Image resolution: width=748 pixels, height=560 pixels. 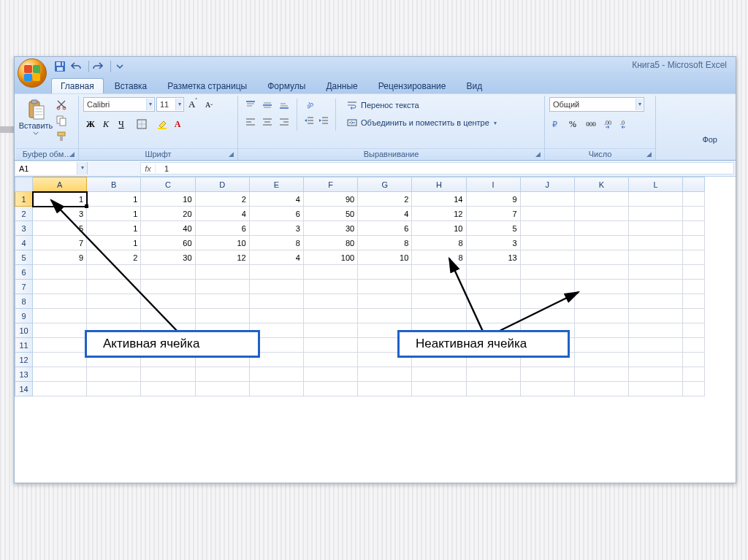 What do you see at coordinates (385, 185) in the screenshot?
I see `column-header: G` at bounding box center [385, 185].